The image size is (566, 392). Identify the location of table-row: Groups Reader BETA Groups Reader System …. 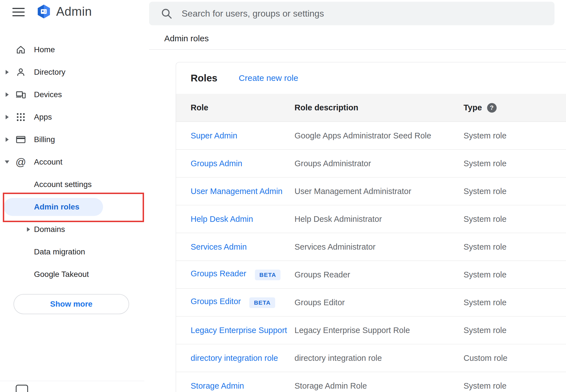
(371, 275).